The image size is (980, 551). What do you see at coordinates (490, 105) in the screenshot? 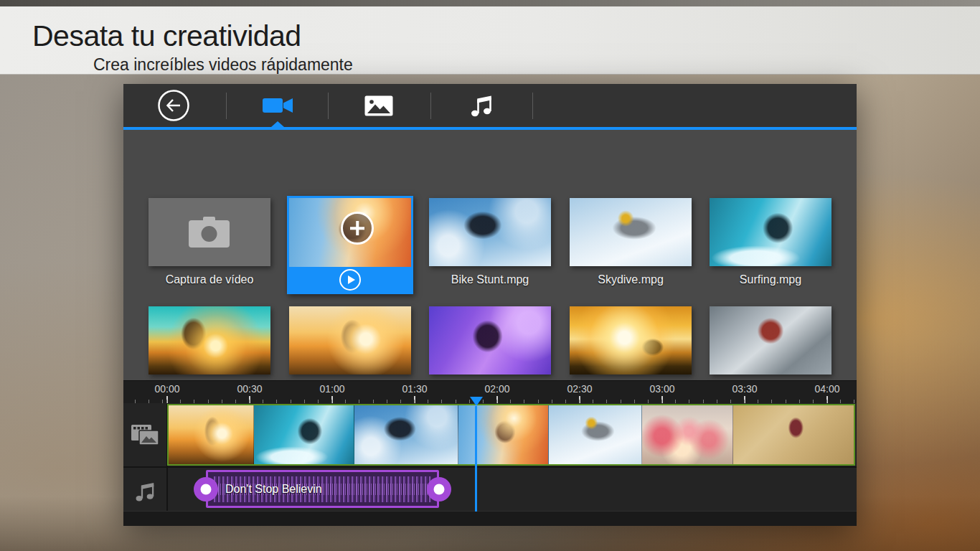
I see `toolbar` at bounding box center [490, 105].